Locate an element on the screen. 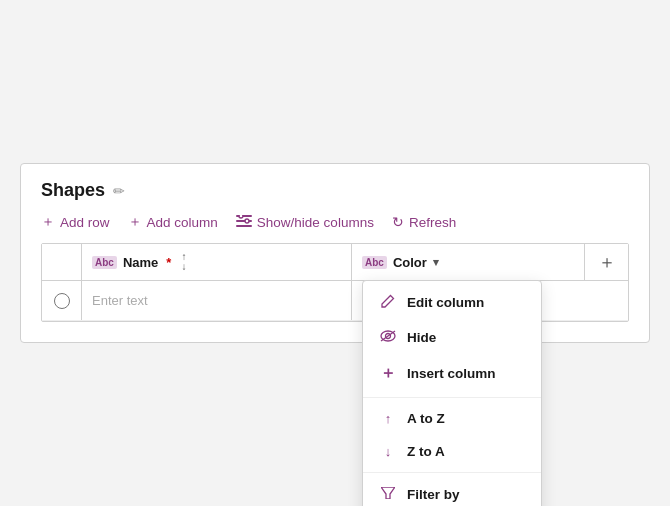 The image size is (670, 506). insert-column-icon: ＋ is located at coordinates (388, 374).